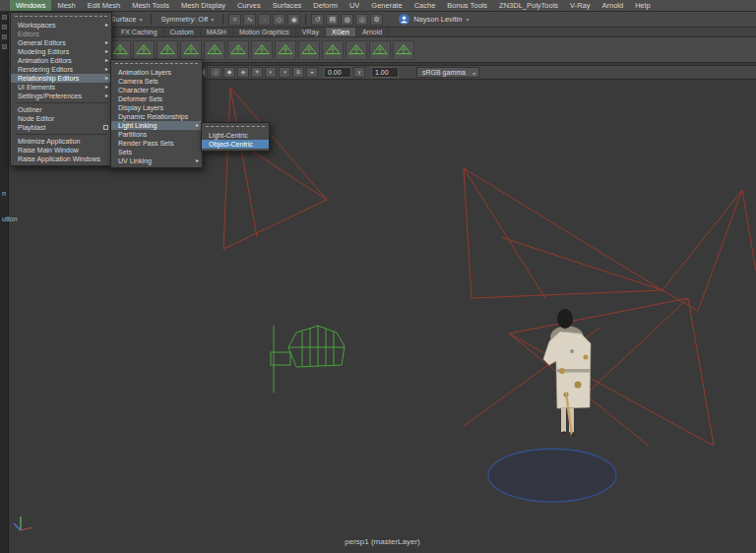  What do you see at coordinates (157, 144) in the screenshot?
I see `menu-item-render-pass-sets: Render Pass Sets` at bounding box center [157, 144].